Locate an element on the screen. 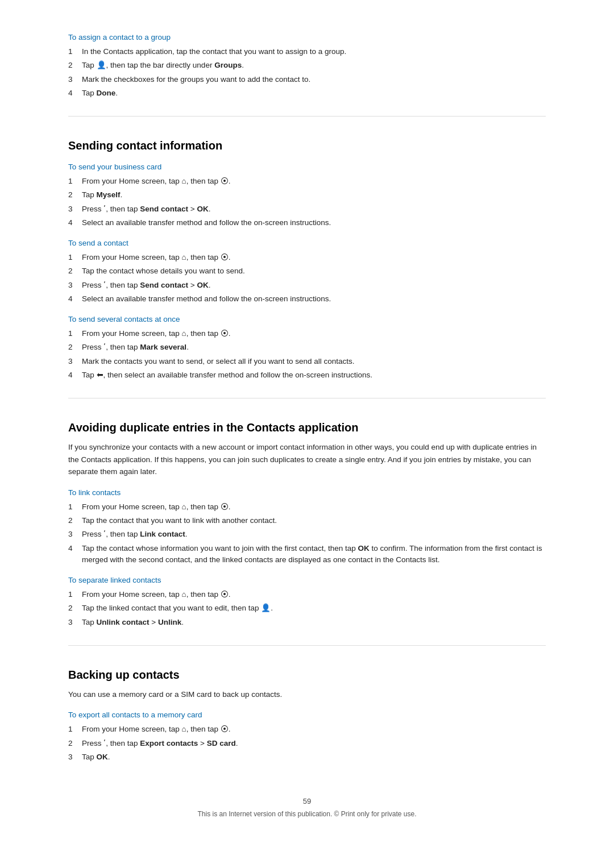 The width and height of the screenshot is (614, 868). list-item: 4 Tap ⬅, then select an available transf… is located at coordinates (307, 375).